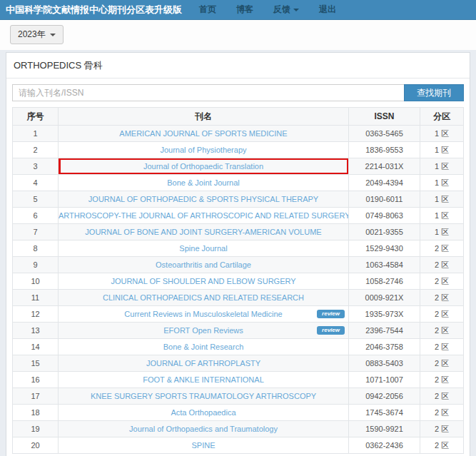  Describe the element at coordinates (204, 397) in the screenshot. I see `journal-name-cell: KNEE SURGERY SPORTS TRAUMATOLOGY ARTHROS…` at that location.